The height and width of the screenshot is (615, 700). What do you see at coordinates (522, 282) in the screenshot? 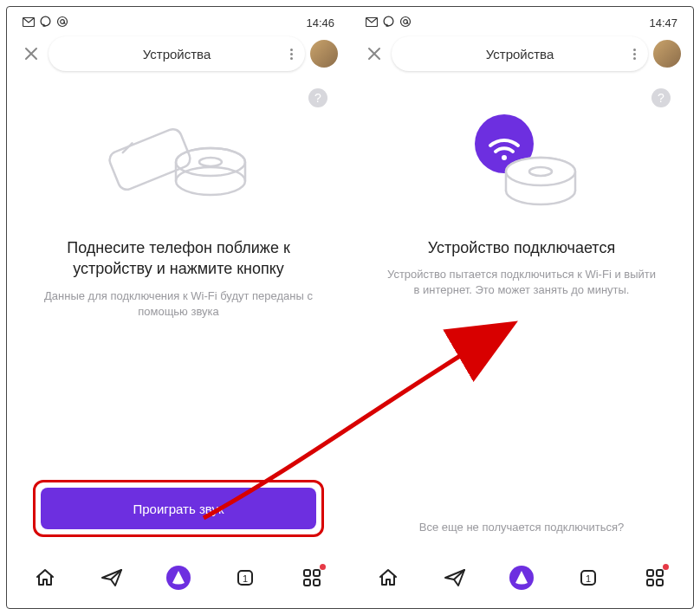
I see `subtext: Устройство пытается подключиться к Wi-Fi…` at bounding box center [522, 282].